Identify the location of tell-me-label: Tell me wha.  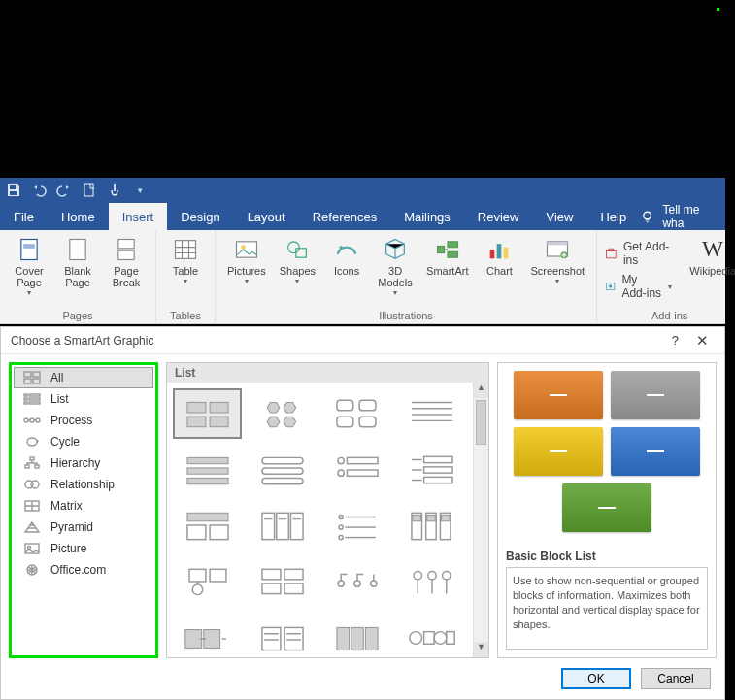
(691, 217).